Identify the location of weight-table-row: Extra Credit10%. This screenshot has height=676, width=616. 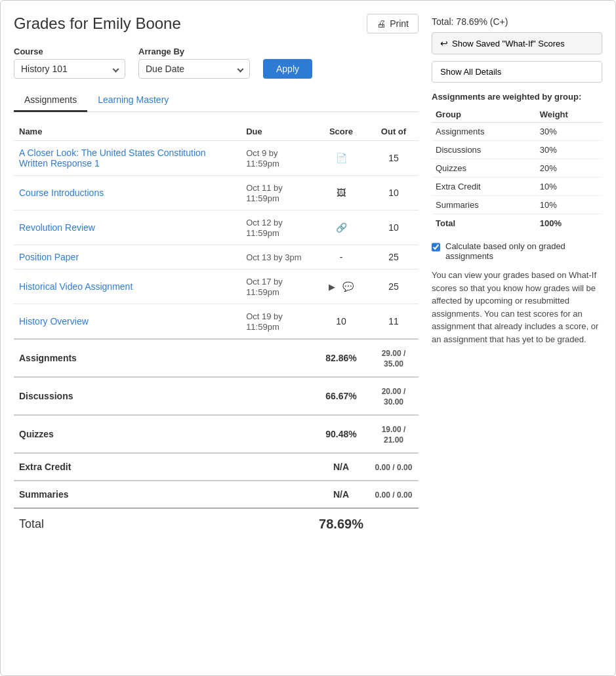
(517, 187).